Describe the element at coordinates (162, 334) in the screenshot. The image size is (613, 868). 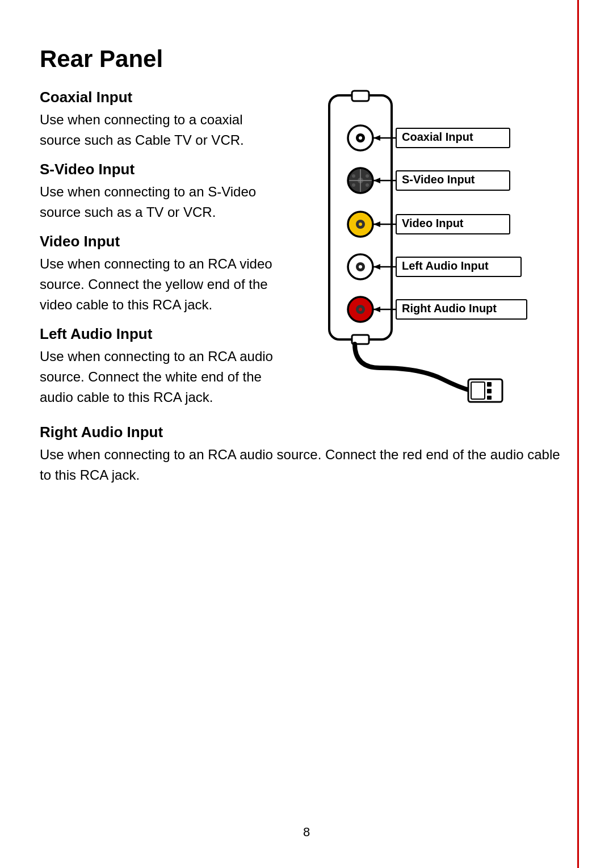
I see `left-audio-input-heading: Left Audio Input` at that location.